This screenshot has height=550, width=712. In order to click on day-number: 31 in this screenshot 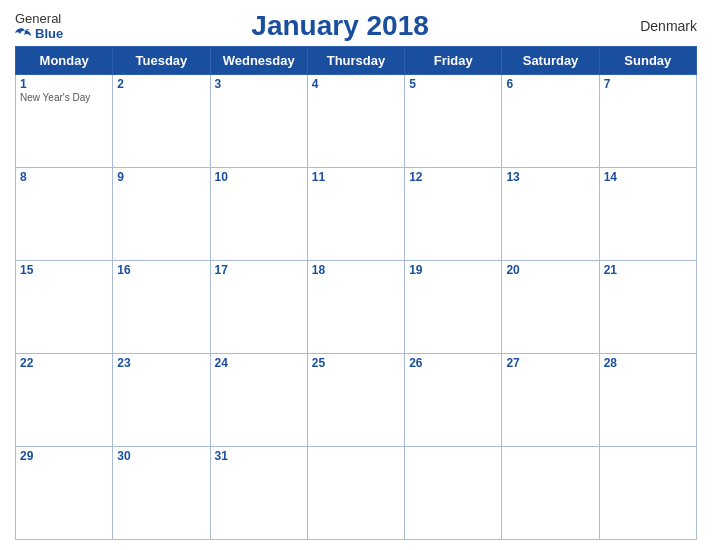, I will do `click(259, 456)`.